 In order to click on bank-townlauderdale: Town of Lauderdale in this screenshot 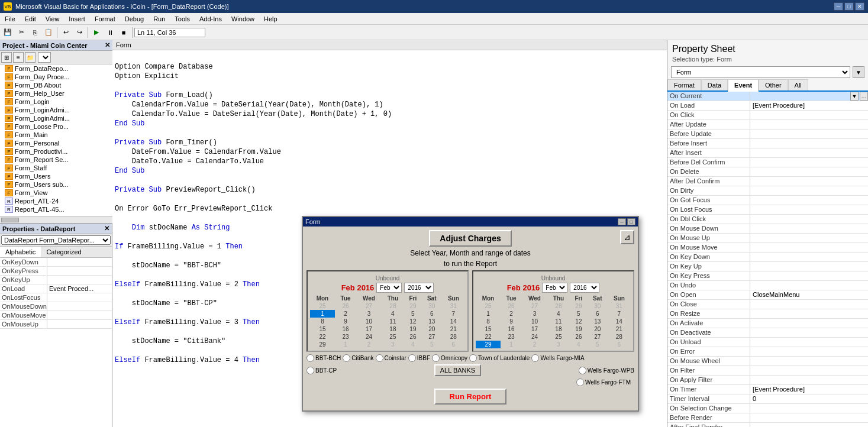, I will do `click(499, 358)`.